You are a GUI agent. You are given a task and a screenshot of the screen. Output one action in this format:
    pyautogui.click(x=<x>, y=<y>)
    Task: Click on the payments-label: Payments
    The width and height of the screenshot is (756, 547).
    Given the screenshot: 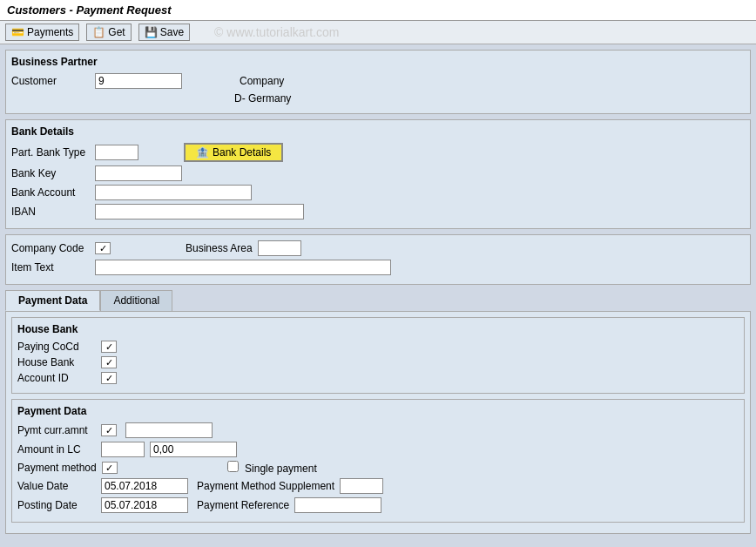 What is the action you would take?
    pyautogui.click(x=51, y=32)
    